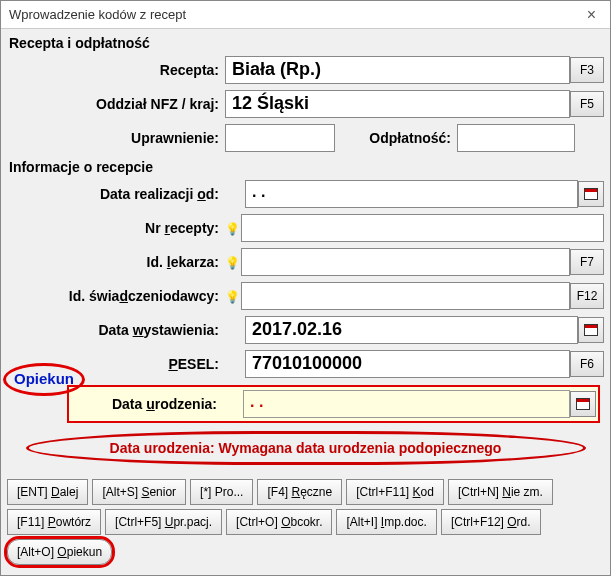  I want to click on ctrlf5-uprpacj-button: [Ctrl+F5] Upr.pacj., so click(164, 522).